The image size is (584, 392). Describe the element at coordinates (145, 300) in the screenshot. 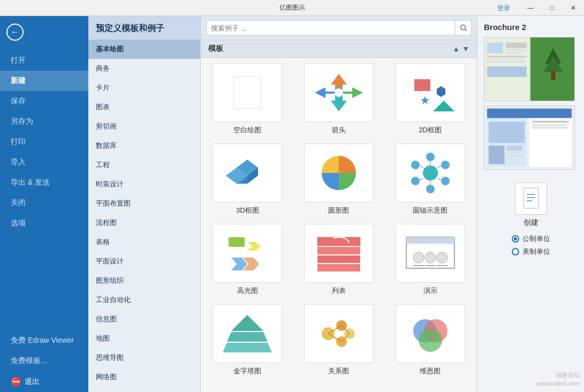

I see `category-item-industrial: 工业自动化` at that location.